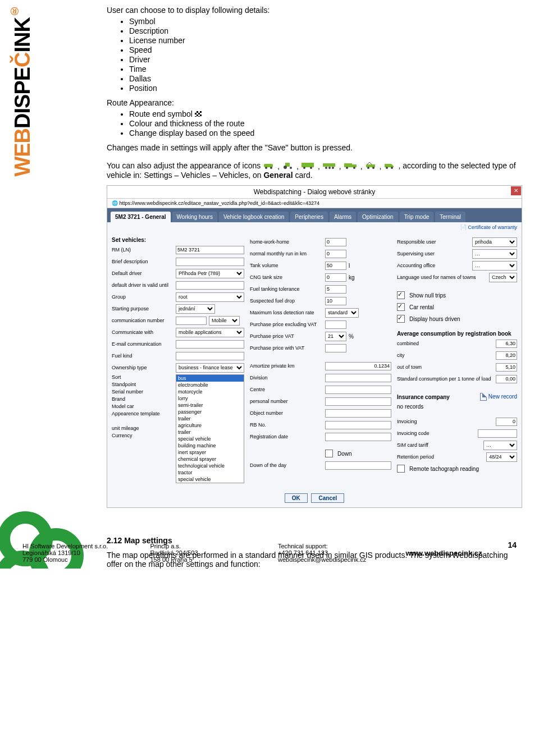  What do you see at coordinates (210, 356) in the screenshot?
I see `fuel-kind-input` at bounding box center [210, 356].